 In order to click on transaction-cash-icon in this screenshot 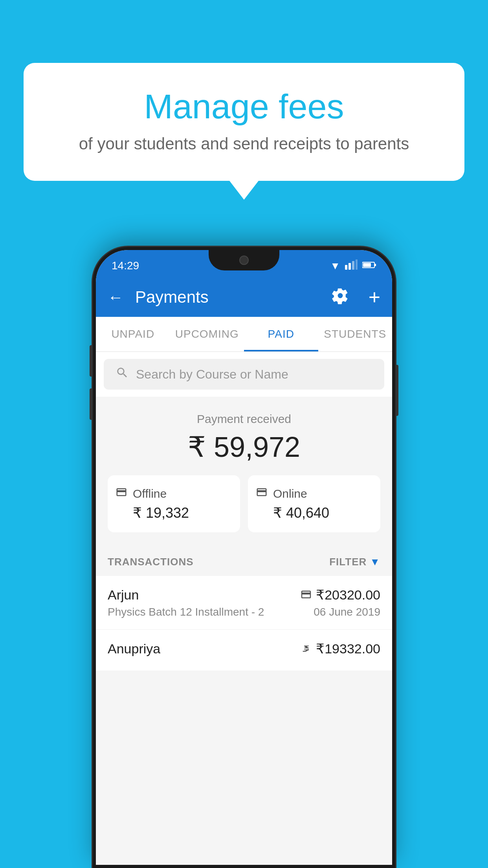, I will do `click(306, 649)`.